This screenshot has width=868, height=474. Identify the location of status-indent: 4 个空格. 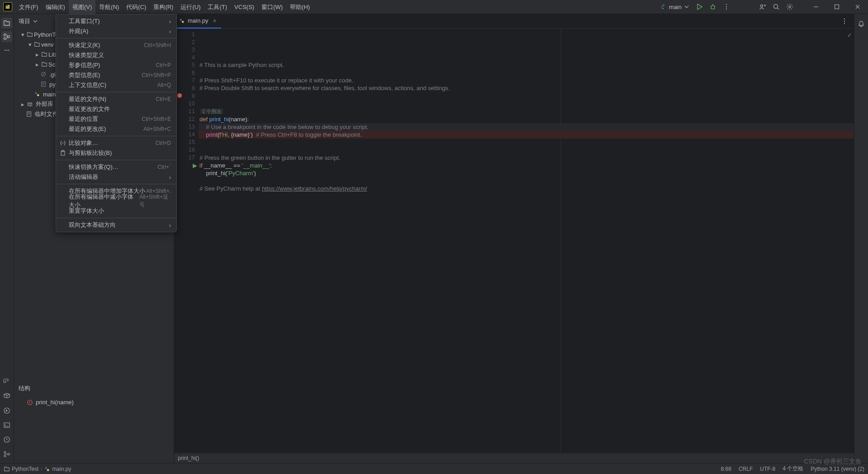
(793, 469).